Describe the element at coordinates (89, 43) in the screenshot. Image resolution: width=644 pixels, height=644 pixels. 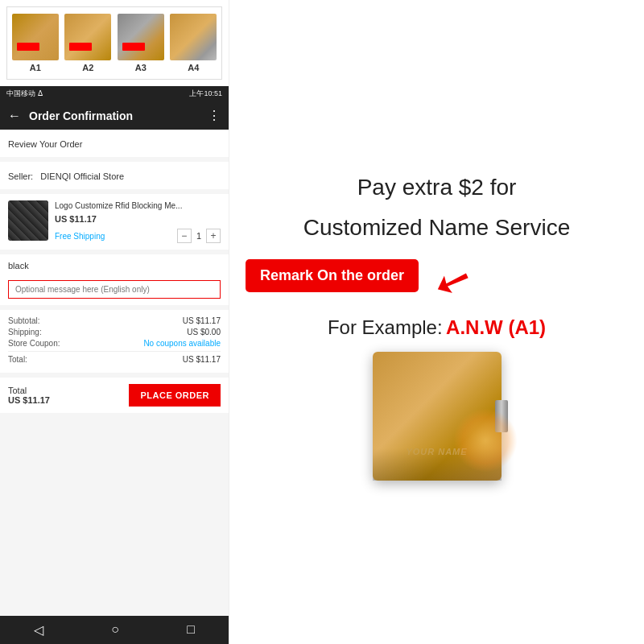
I see `product-a2: A2` at that location.